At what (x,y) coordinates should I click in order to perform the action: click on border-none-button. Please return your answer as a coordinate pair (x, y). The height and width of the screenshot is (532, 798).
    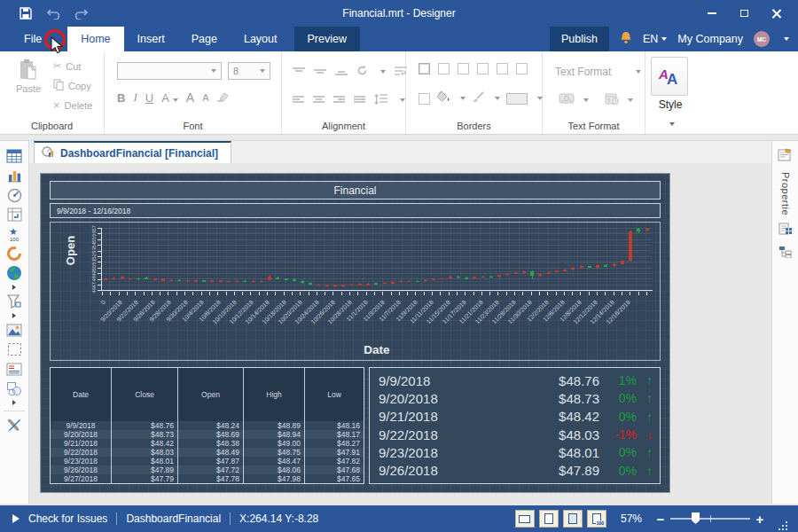
    Looking at the image, I should click on (443, 69).